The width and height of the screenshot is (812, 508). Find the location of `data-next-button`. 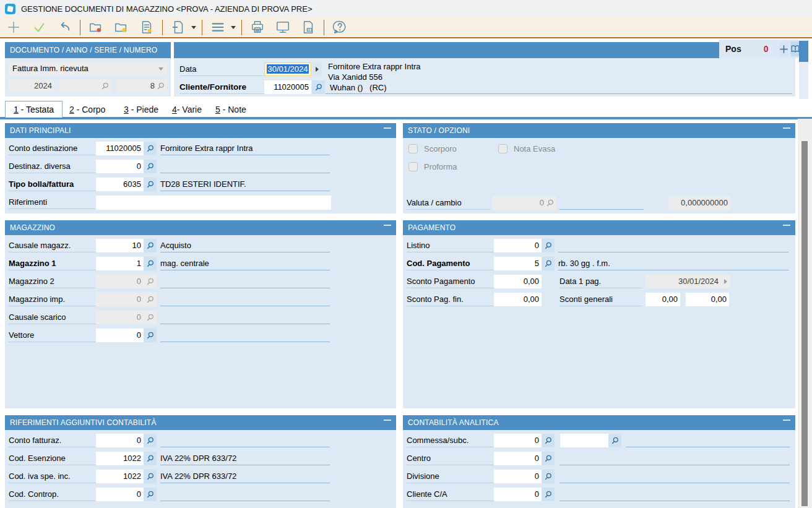

data-next-button is located at coordinates (317, 69).